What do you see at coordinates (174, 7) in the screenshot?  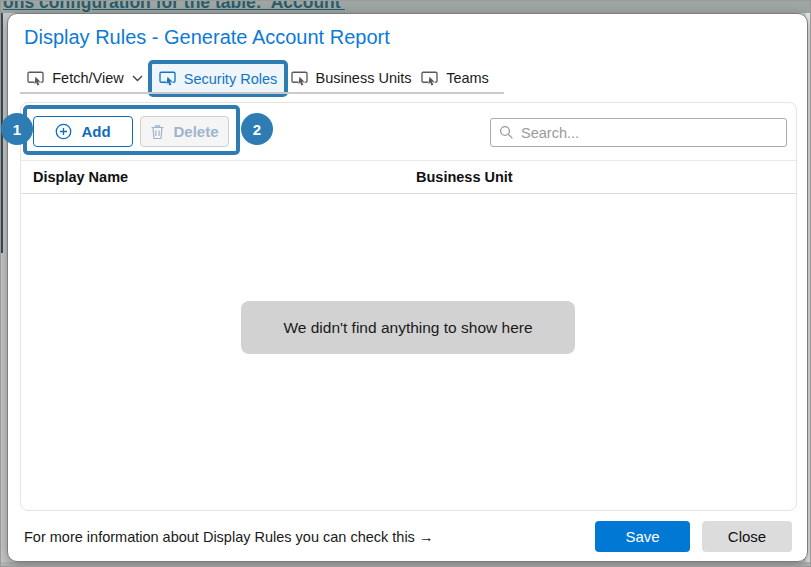 I see `background-clipped-text: ons configuration for the table: 'Accoun…` at bounding box center [174, 7].